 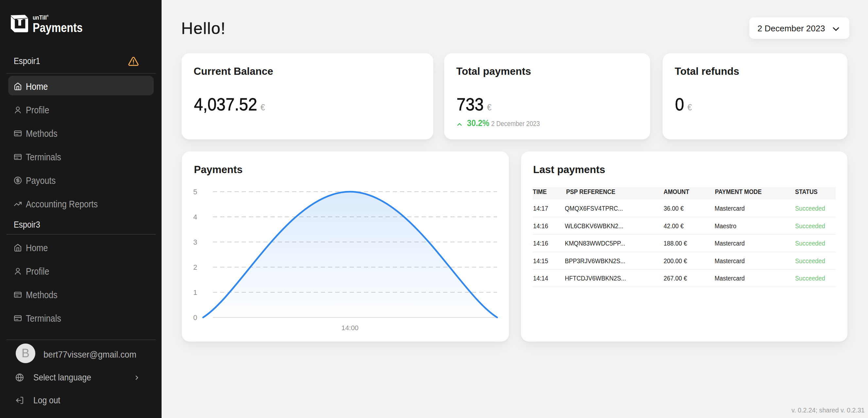 What do you see at coordinates (195, 217) in the screenshot?
I see `svg-text: 4` at bounding box center [195, 217].